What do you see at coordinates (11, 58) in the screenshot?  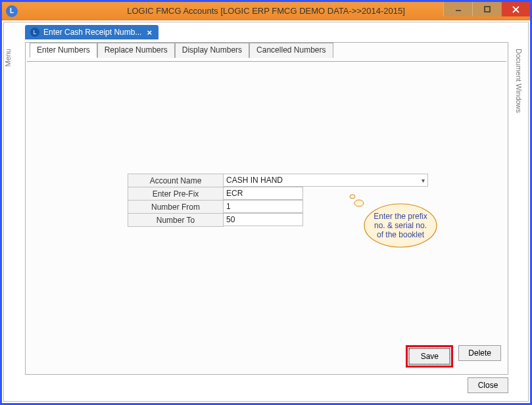 I see `menu-side-label: Menu` at bounding box center [11, 58].